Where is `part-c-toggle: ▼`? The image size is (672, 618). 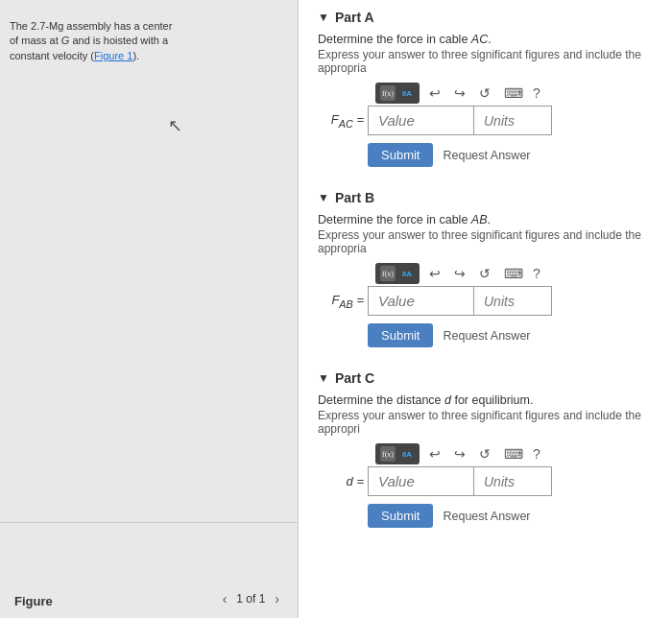
part-c-toggle: ▼ is located at coordinates (324, 378).